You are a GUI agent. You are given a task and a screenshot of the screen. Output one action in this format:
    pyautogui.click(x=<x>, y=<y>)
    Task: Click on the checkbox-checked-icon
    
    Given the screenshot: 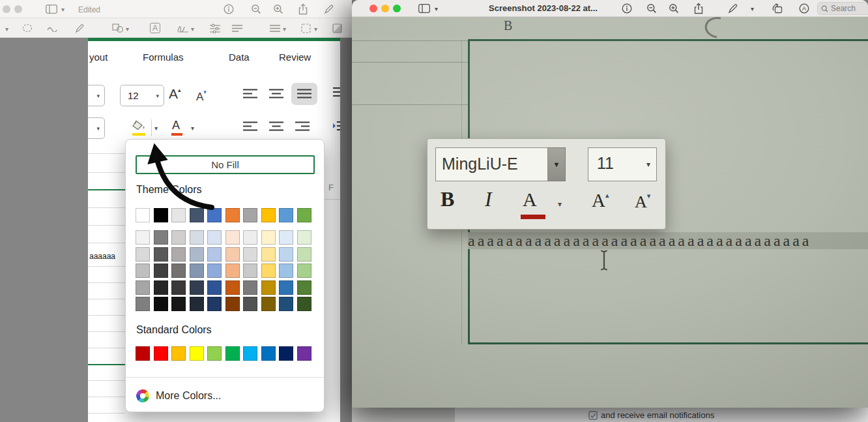 What is the action you would take?
    pyautogui.click(x=593, y=415)
    